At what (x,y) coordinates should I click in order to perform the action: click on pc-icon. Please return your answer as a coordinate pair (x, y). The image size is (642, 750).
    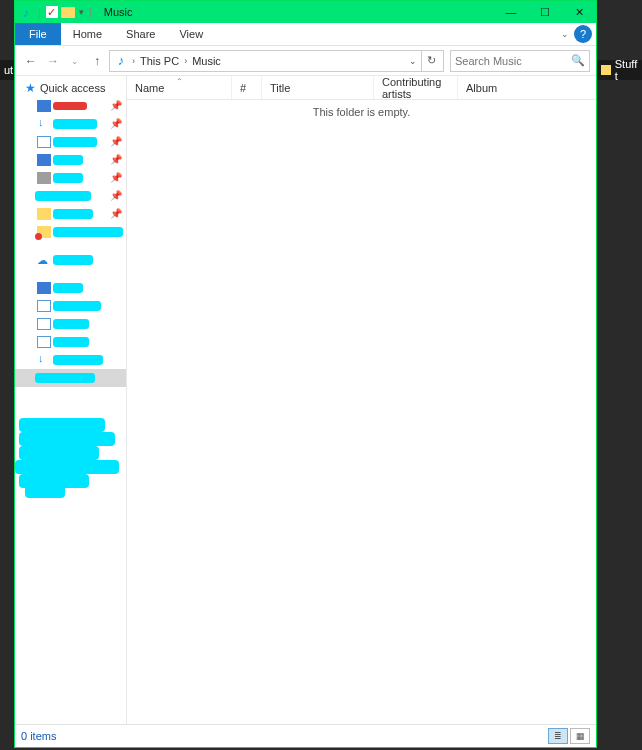
    Looking at the image, I should click on (44, 288).